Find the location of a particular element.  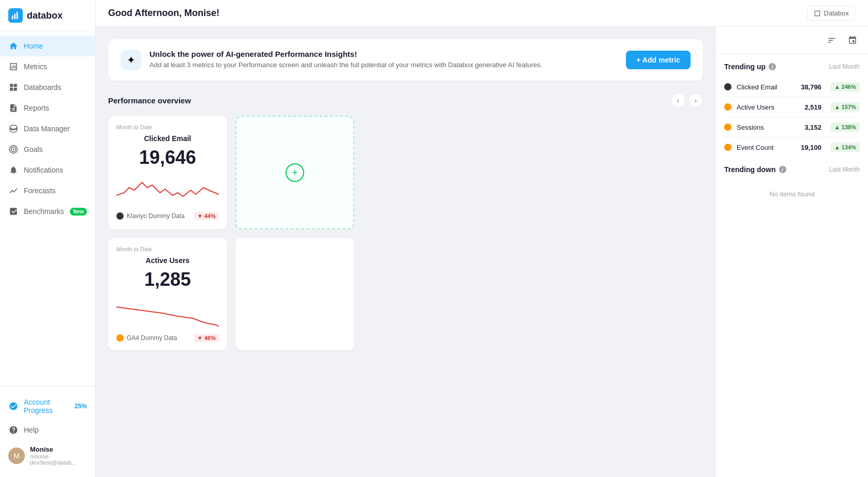

sidebar-item-forecasts: Forecasts is located at coordinates (48, 191).